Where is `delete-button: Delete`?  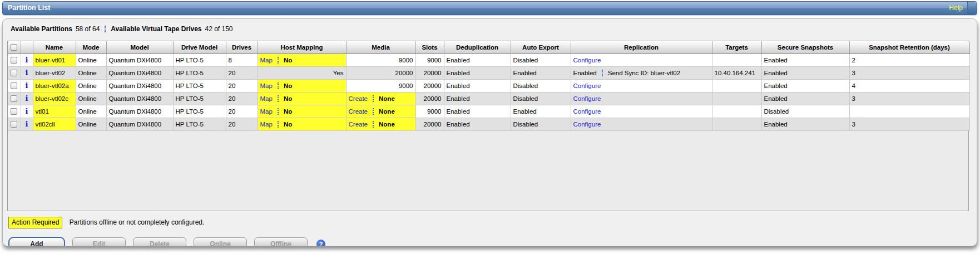 delete-button: Delete is located at coordinates (160, 242).